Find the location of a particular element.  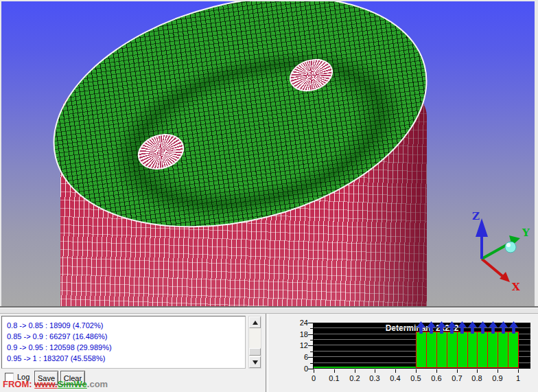

x-axis-label: X is located at coordinates (516, 287).